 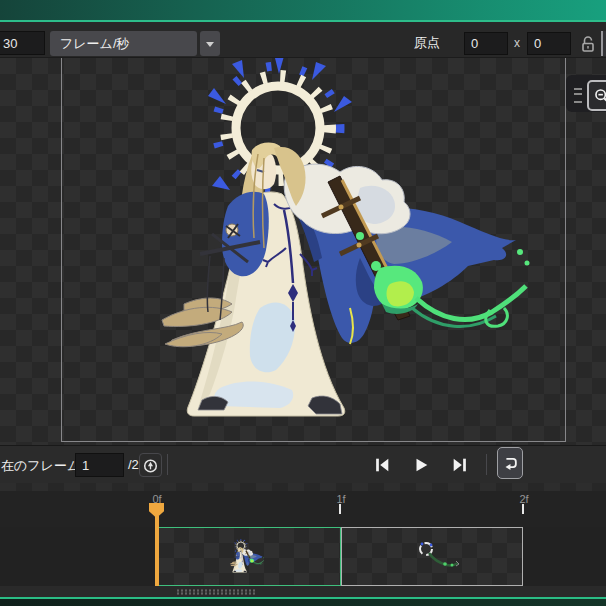 I want to click on origin-lock-button, so click(x=588, y=44).